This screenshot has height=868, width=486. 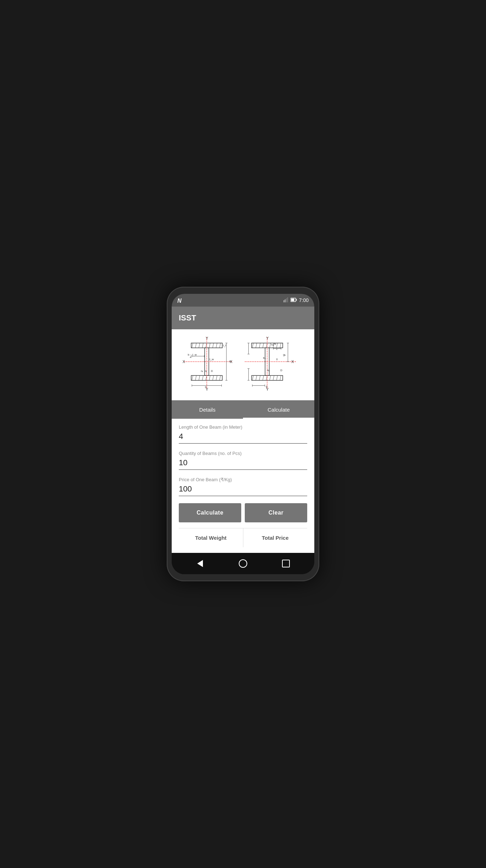 What do you see at coordinates (211, 538) in the screenshot?
I see `total-weight-label: Total Weight` at bounding box center [211, 538].